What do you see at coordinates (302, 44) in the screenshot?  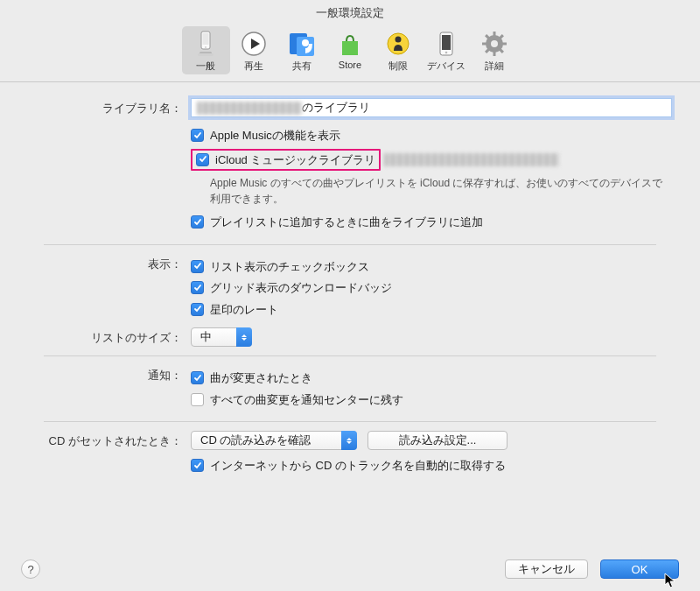 I see `sharing-icon` at bounding box center [302, 44].